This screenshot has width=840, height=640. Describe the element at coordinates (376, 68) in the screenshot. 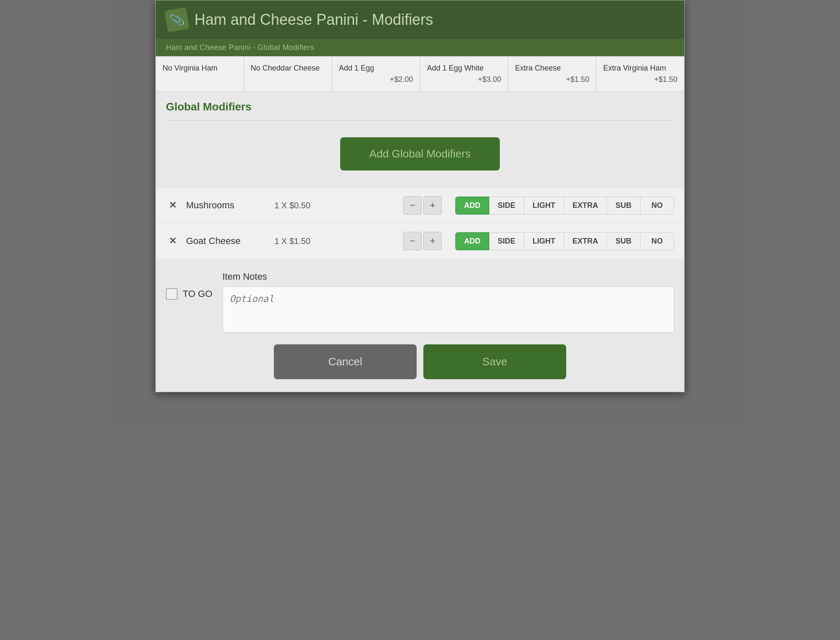

I see `chip-name-2: Add 1 Egg` at that location.